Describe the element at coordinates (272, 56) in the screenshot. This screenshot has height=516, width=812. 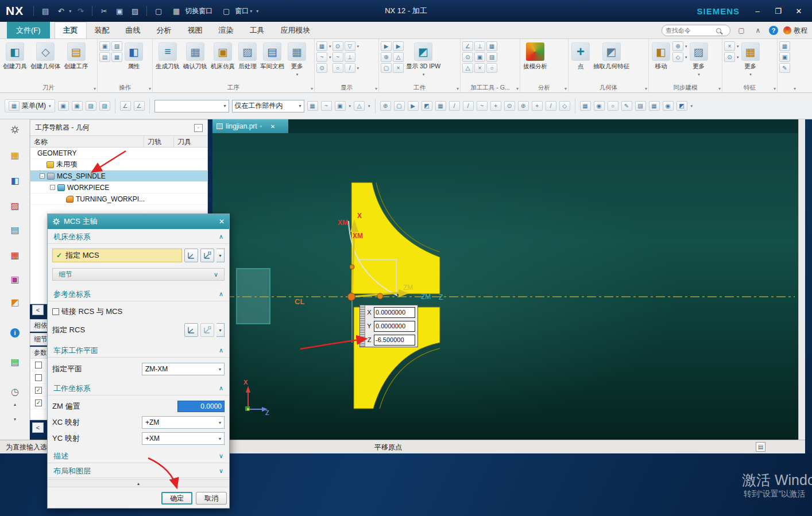
I see `shop-doc-button: 车间文档` at that location.